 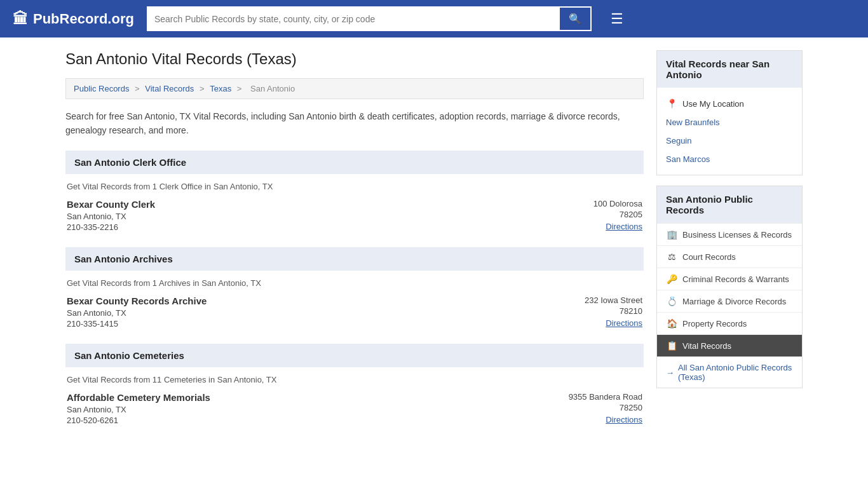 I want to click on record-phone: 210-520-6261, so click(x=305, y=421).